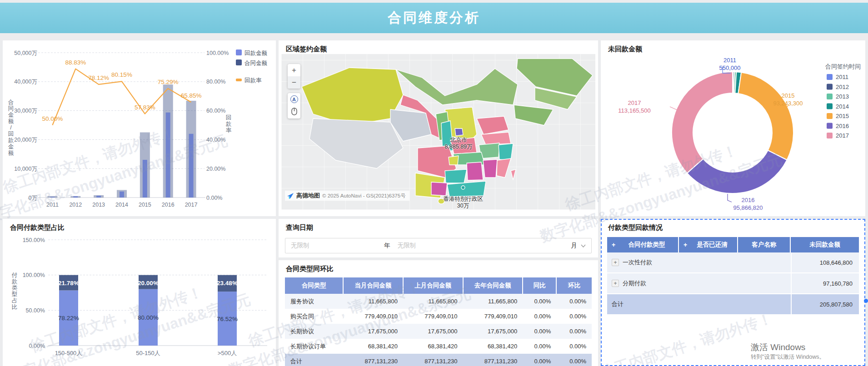 Image resolution: width=868 pixels, height=366 pixels. I want to click on table-row: 合计205,807,580, so click(733, 305).